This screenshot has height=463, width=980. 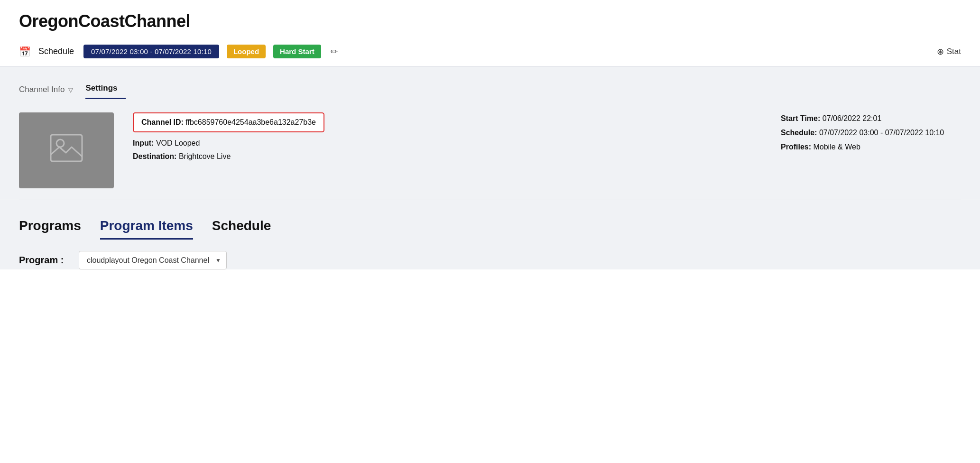 What do you see at coordinates (447, 143) in the screenshot?
I see `input-row: Input: VOD Looped` at bounding box center [447, 143].